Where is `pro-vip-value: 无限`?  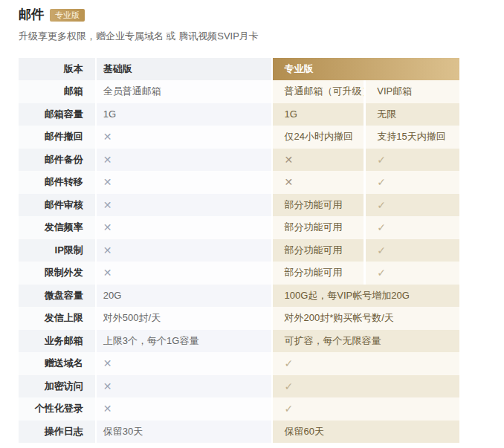
pro-vip-value: 无限 is located at coordinates (413, 114).